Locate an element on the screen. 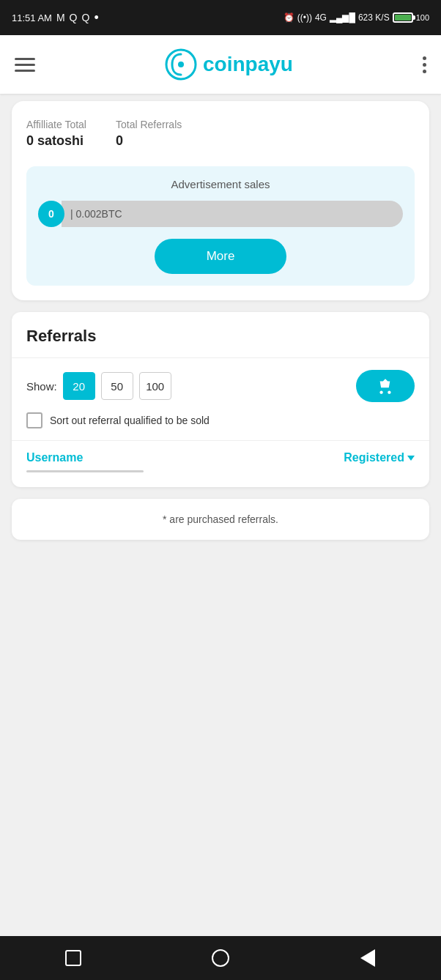 The width and height of the screenshot is (441, 980). alarm-icon: ⏰ is located at coordinates (289, 18).